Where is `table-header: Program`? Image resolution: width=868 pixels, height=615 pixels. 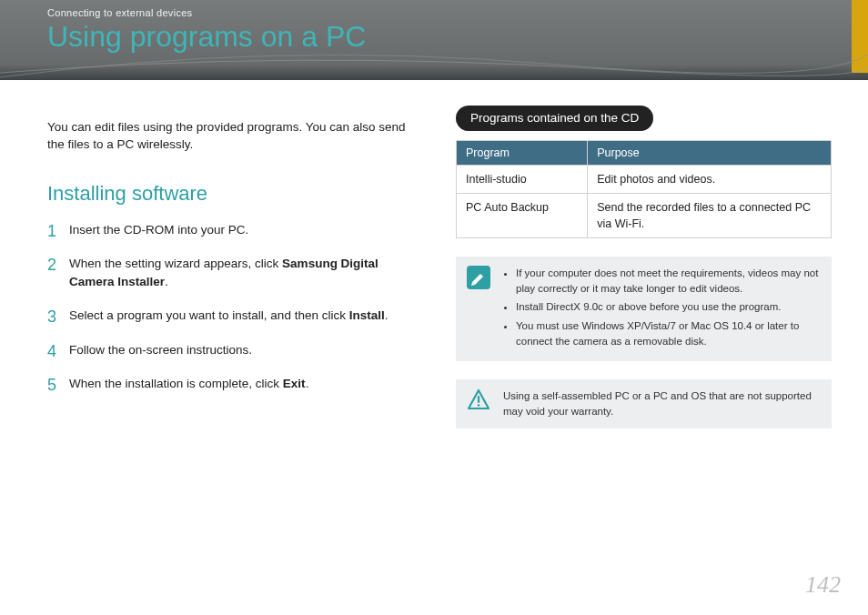
table-header: Program is located at coordinates (522, 153).